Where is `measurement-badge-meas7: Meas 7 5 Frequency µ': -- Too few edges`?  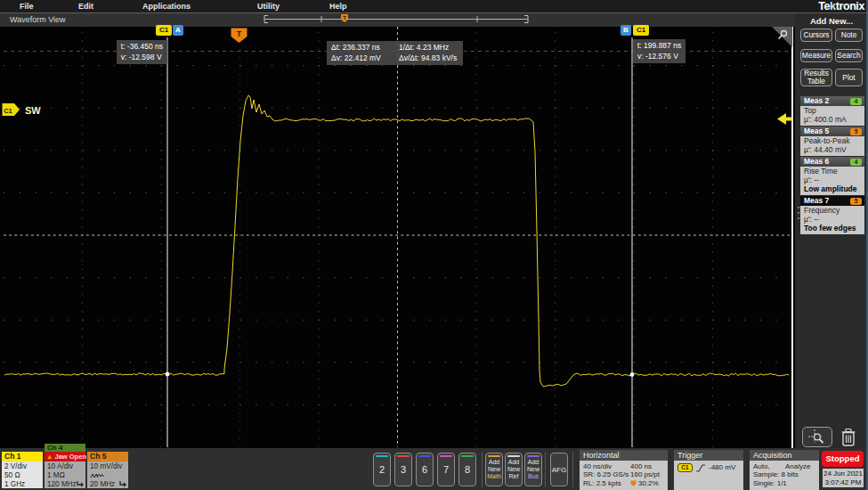
measurement-badge-meas7: Meas 7 5 Frequency µ': -- Too few edges is located at coordinates (832, 216).